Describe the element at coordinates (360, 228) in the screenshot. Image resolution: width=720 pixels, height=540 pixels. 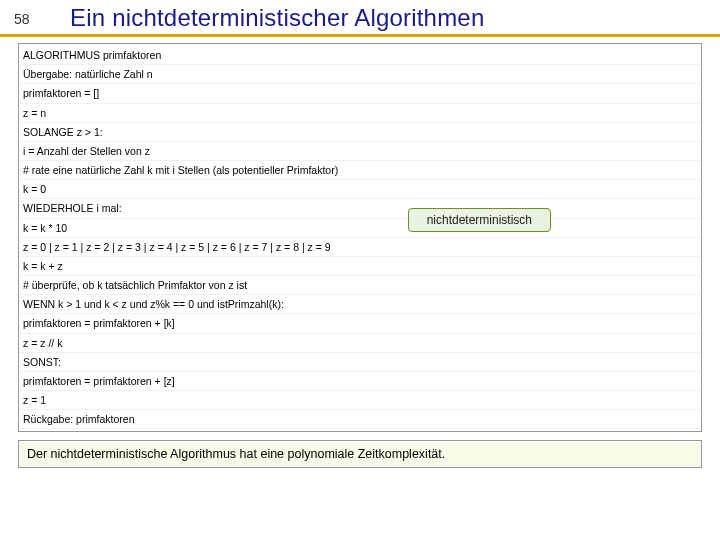
I see `algo-line: k = k * 10` at that location.